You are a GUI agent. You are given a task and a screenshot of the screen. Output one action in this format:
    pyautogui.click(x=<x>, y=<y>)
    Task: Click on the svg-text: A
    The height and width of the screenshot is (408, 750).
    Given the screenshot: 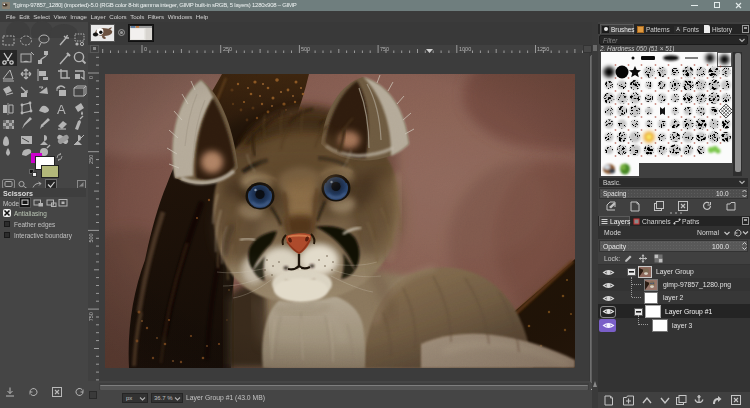 What is the action you would take?
    pyautogui.click(x=62, y=110)
    